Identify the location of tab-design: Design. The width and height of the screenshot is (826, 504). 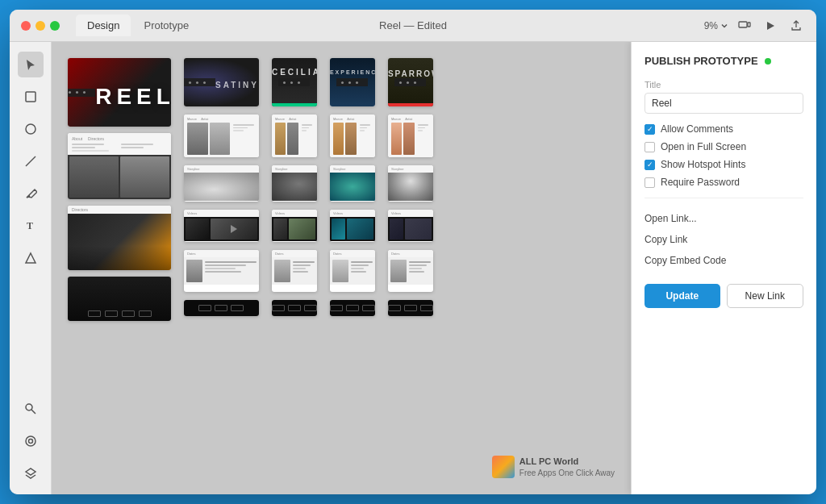
(103, 26).